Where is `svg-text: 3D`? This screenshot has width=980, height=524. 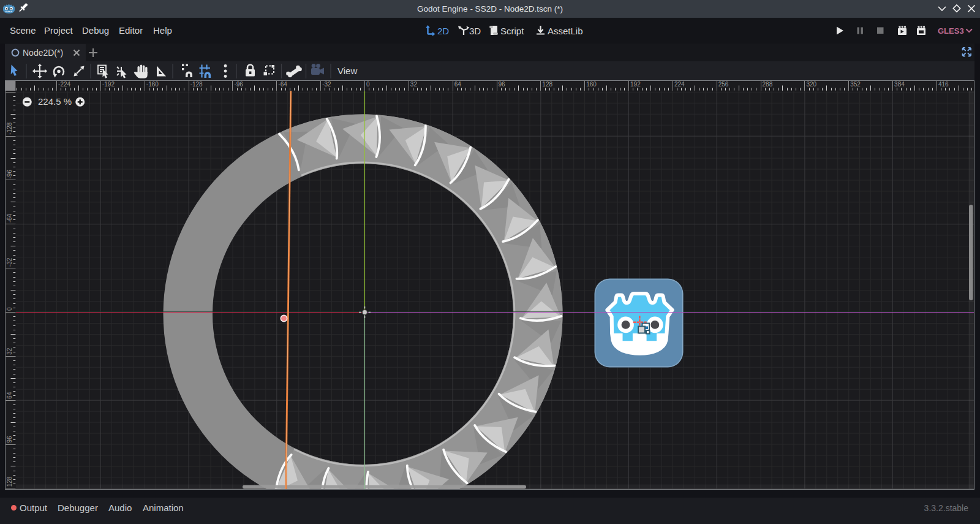
svg-text: 3D is located at coordinates (475, 31).